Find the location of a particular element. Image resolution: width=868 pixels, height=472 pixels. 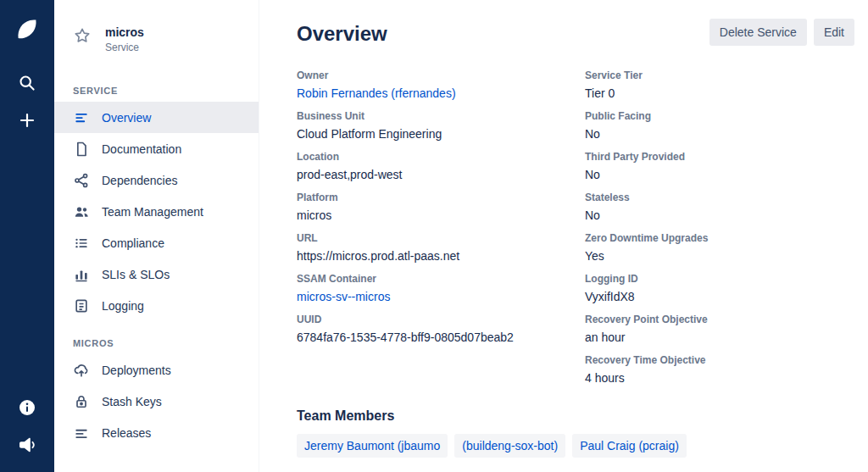

field-value: https://micros.prod.atl-paas.net is located at coordinates (441, 256).